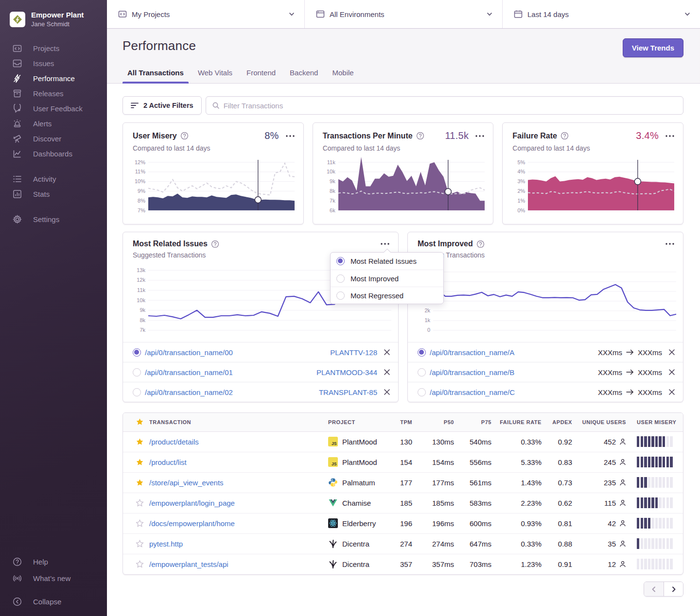  What do you see at coordinates (189, 372) in the screenshot?
I see `transaction-link: /api/0/transaction_name/01` at bounding box center [189, 372].